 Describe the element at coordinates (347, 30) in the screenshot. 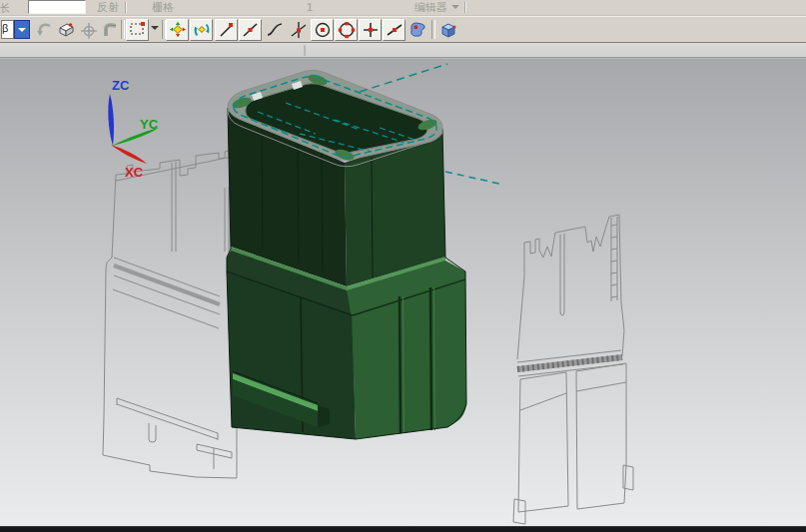

I see `quadrant-snap-icon` at that location.